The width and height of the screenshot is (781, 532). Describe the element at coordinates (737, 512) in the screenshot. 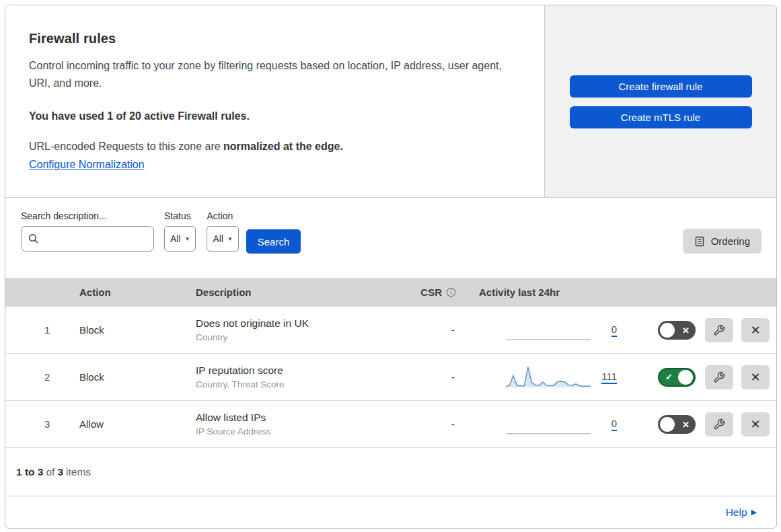

I see `help-link-label: Help` at that location.